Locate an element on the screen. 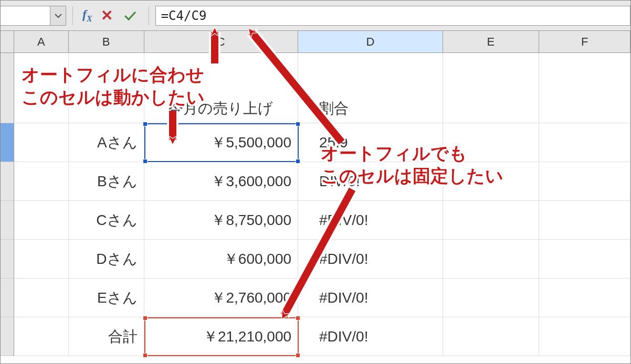  cell-text: Cさん is located at coordinates (117, 220).